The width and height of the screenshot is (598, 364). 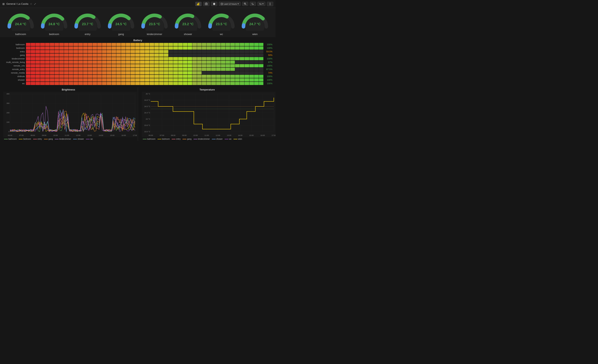 I want to click on battery-pct-bedroom: 100%, so click(x=268, y=48).